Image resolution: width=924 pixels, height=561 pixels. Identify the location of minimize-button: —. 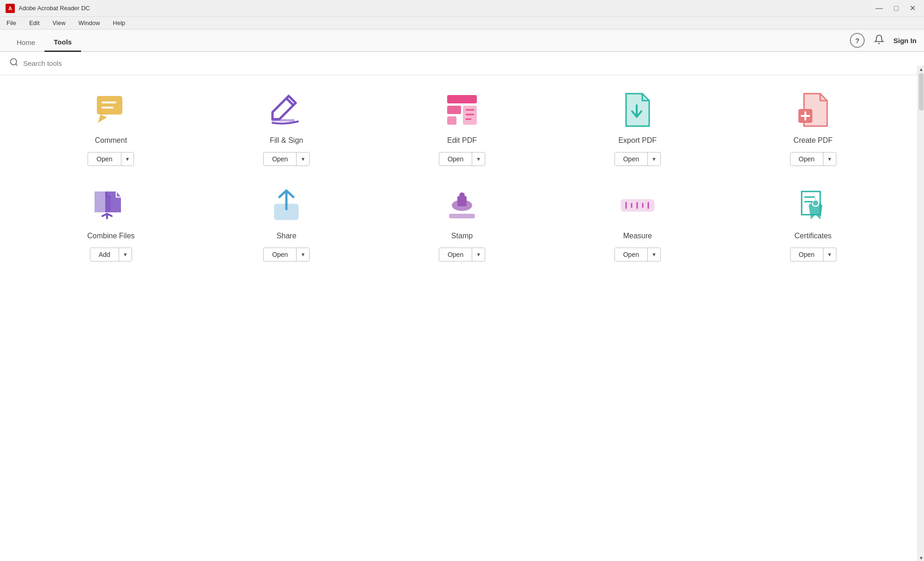
(879, 8).